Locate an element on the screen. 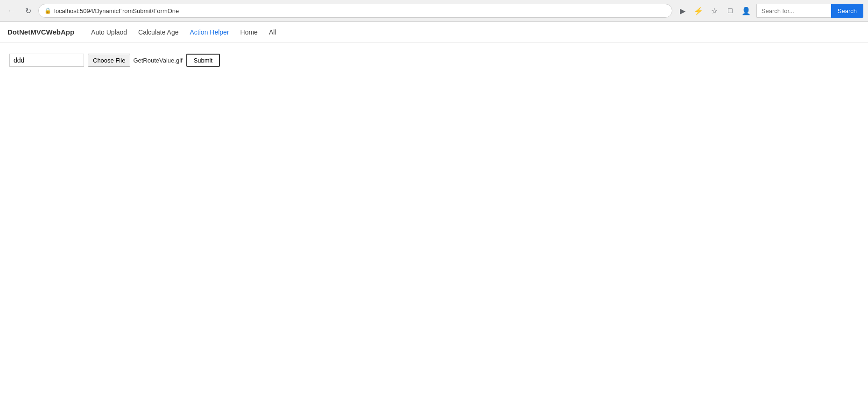  browser-toolbar: ← ↻ 🔒 localhost:5094/DynamicFromSubmit/F… is located at coordinates (434, 11).